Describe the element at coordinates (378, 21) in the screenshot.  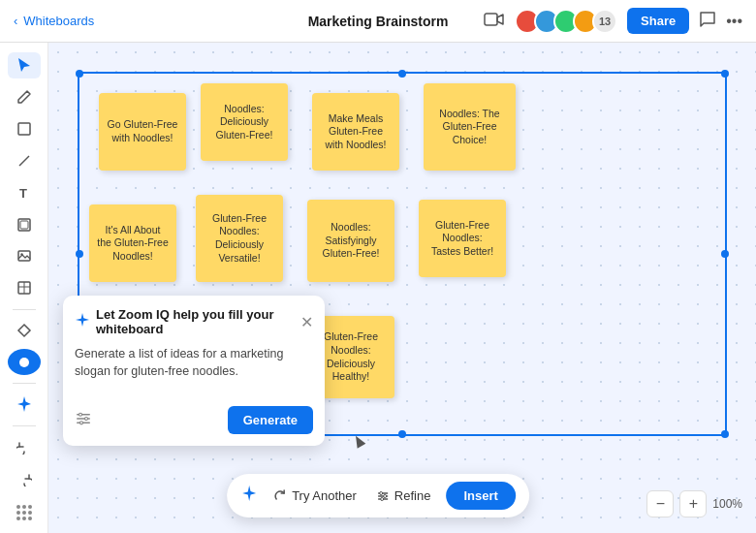
I see `topbar: ‹ Whiteboards Marketing Brainstorm 13 Sh…` at that location.